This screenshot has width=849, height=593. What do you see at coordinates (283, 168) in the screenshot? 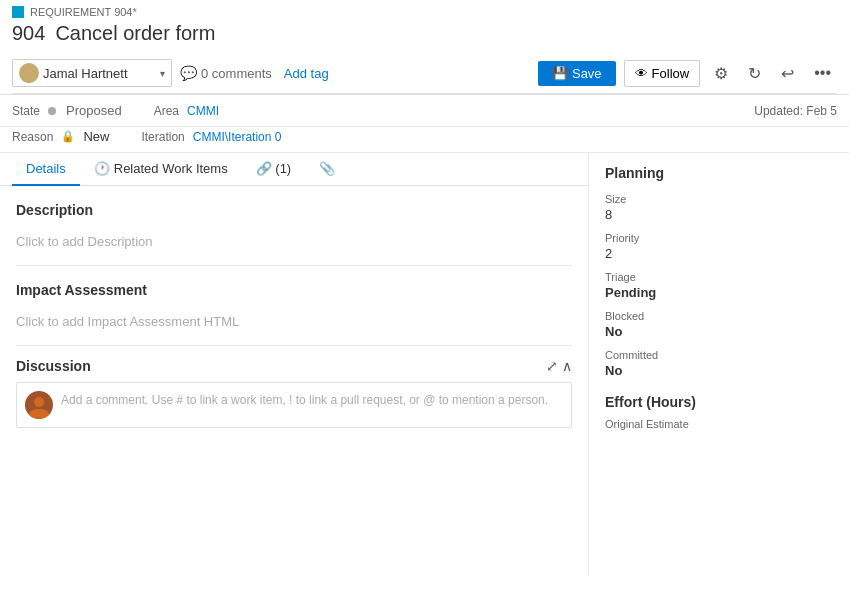
I see `tab-links-label: (1)` at bounding box center [283, 168].